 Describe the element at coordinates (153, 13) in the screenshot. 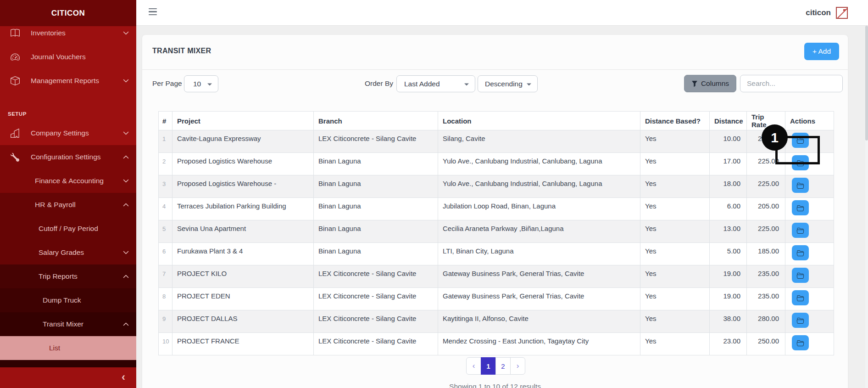

I see `menu-icon` at that location.